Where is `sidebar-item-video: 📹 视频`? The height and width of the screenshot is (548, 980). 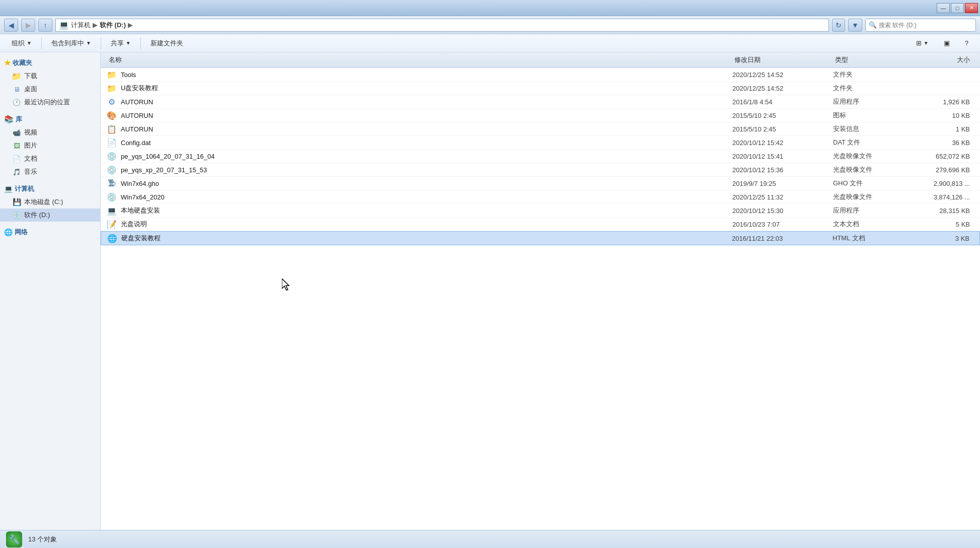 sidebar-item-video: 📹 视频 is located at coordinates (50, 132).